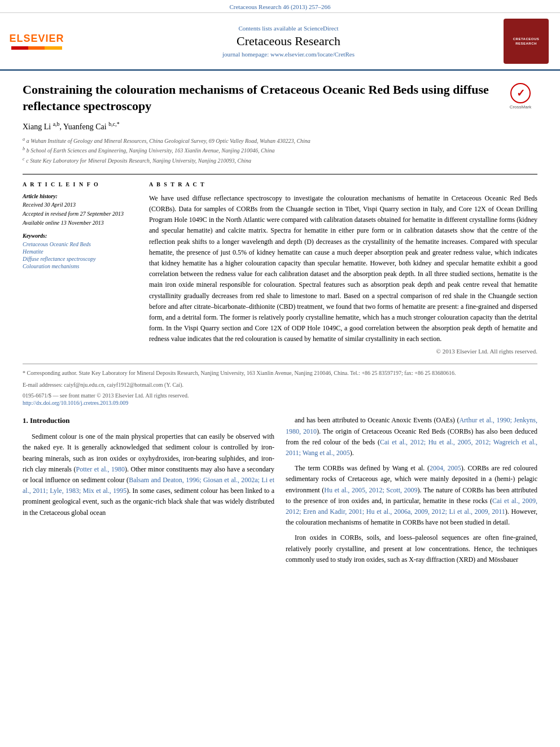 The height and width of the screenshot is (747, 560). I want to click on crossmark-circle: ✓, so click(520, 93).